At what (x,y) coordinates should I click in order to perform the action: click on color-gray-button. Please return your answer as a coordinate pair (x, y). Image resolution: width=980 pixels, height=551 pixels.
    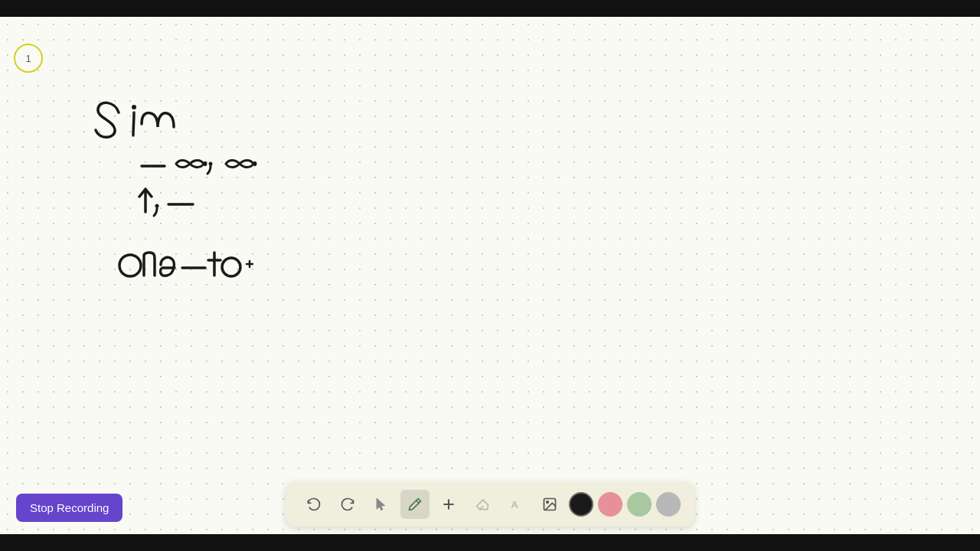
    Looking at the image, I should click on (668, 504).